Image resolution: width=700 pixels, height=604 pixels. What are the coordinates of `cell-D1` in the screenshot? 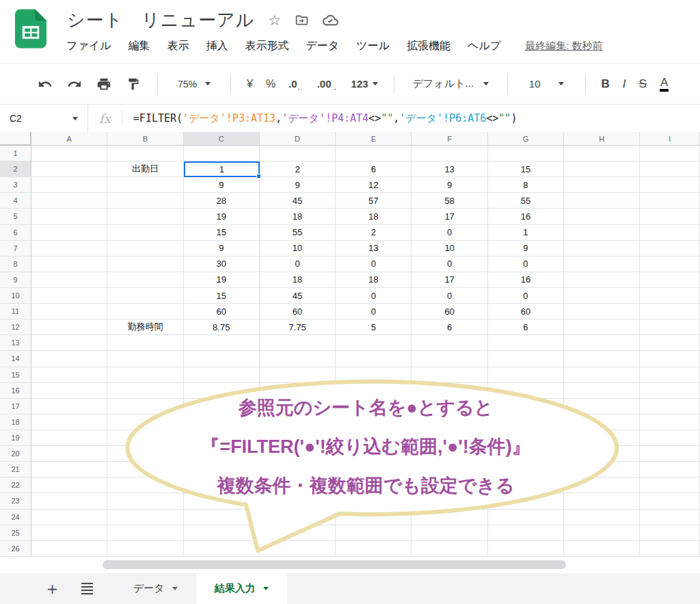 It's located at (298, 153).